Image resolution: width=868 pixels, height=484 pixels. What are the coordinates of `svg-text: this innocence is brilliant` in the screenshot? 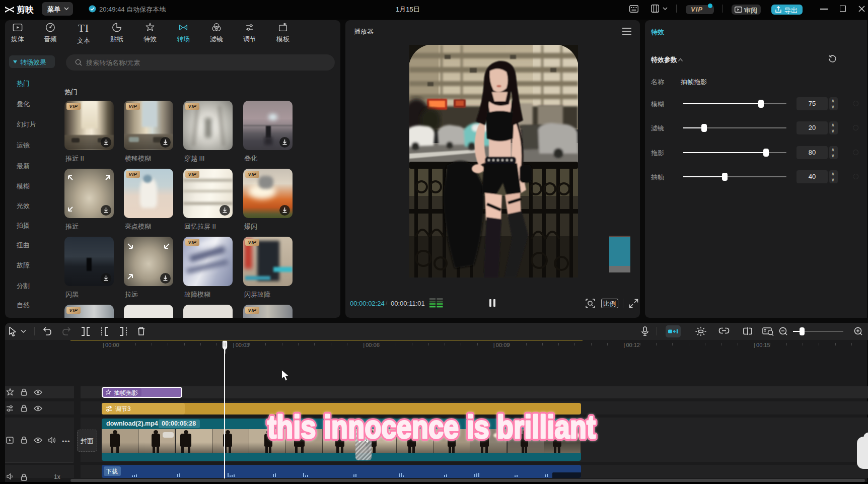 It's located at (431, 427).